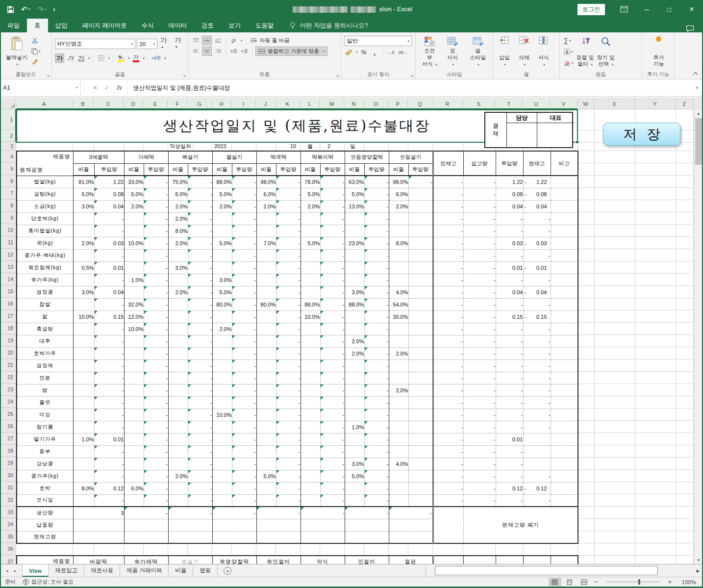 This screenshot has width=703, height=588. Describe the element at coordinates (266, 104) in the screenshot. I see `column-header-J: J` at that location.